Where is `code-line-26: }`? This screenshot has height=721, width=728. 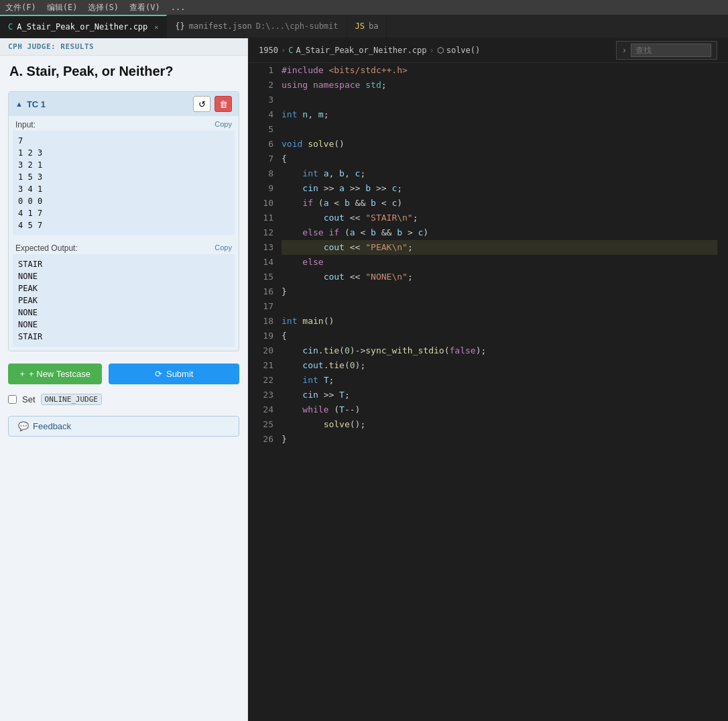
code-line-26: } is located at coordinates (499, 439).